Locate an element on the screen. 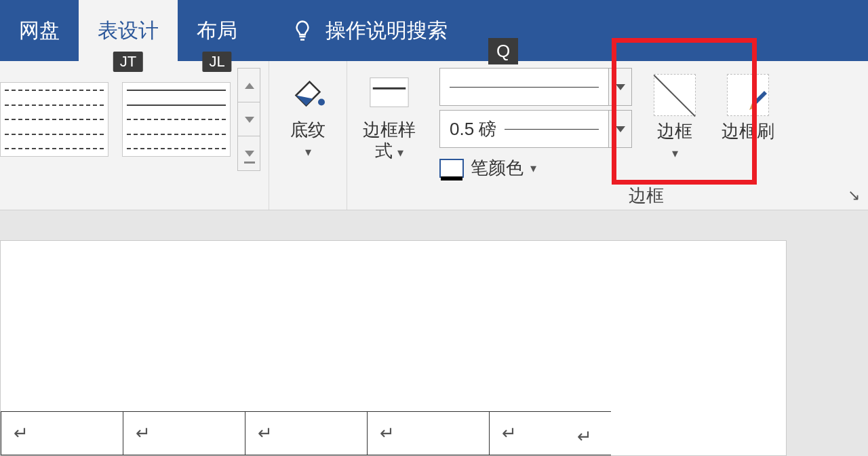 The image size is (868, 456). shading-label: 底纹 is located at coordinates (308, 130).